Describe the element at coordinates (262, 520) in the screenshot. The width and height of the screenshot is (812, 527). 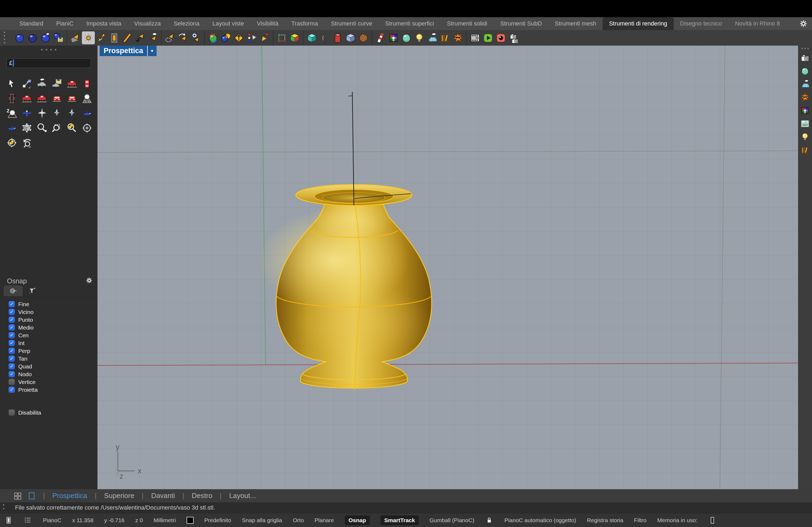
I see `status-snap-alla-griglia: Snap alla griglia` at that location.